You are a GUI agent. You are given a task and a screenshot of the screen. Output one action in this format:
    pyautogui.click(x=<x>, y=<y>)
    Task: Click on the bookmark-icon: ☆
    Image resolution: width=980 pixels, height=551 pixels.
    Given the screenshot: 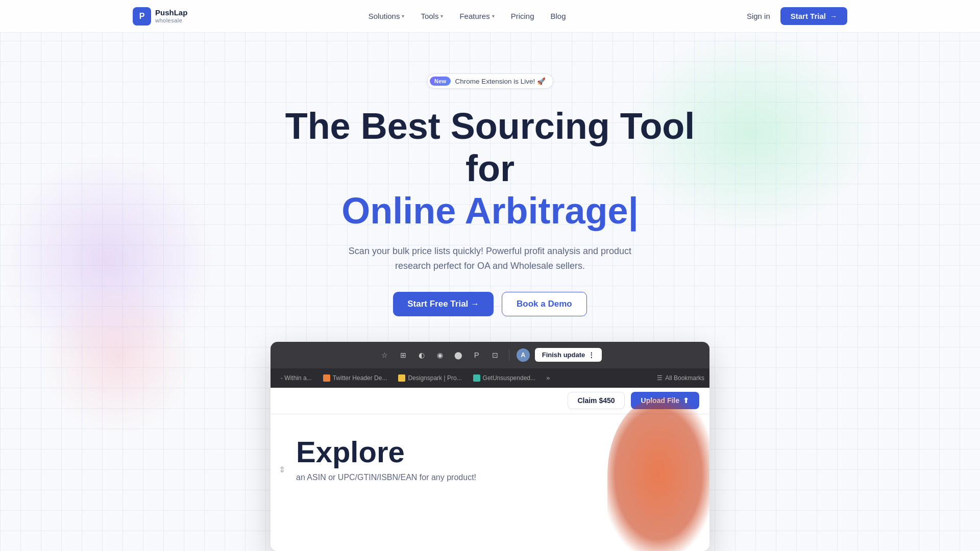 What is the action you would take?
    pyautogui.click(x=385, y=355)
    